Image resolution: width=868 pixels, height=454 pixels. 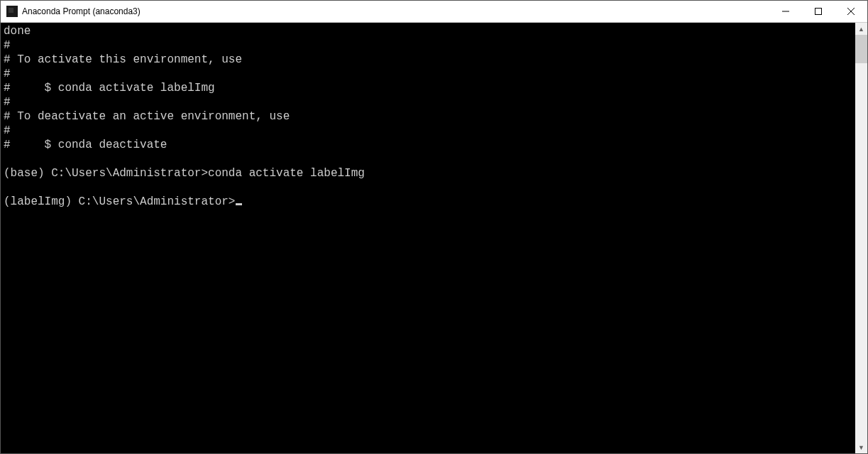 What do you see at coordinates (818, 11) in the screenshot?
I see `maximize-button` at bounding box center [818, 11].